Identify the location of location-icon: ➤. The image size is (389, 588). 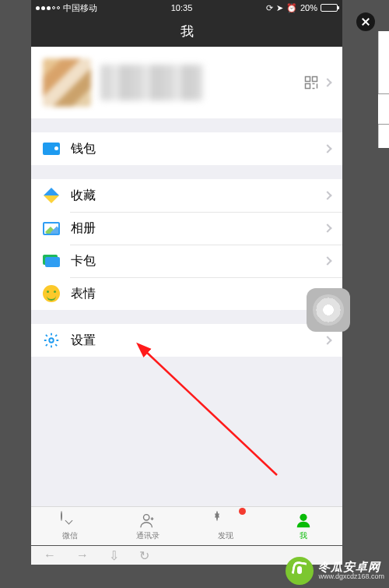
(280, 8).